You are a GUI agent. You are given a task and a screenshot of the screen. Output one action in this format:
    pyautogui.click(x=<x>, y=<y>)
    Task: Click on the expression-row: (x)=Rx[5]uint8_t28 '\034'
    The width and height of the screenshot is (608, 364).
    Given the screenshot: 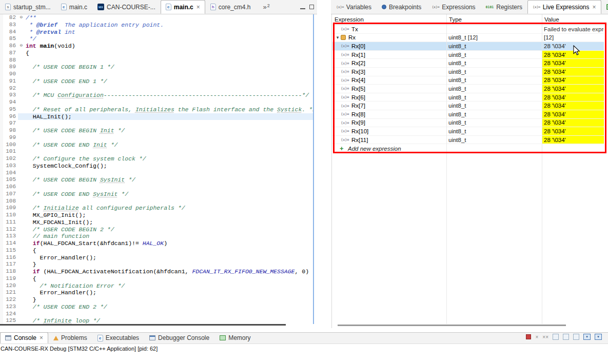 What is the action you would take?
    pyautogui.click(x=468, y=89)
    